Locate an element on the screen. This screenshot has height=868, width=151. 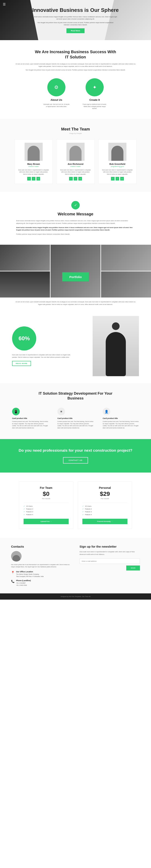
facebook-icon-2: f is located at coordinates (113, 179).